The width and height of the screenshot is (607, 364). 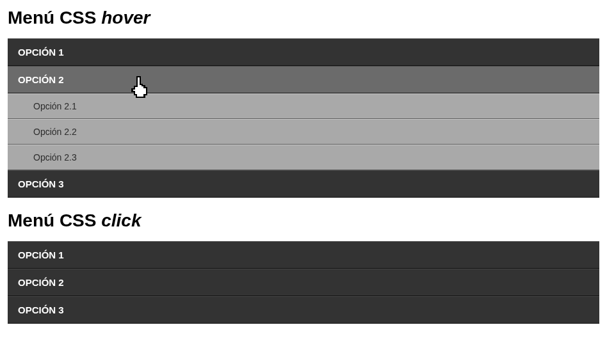 What do you see at coordinates (55, 157) in the screenshot?
I see `submenu-item-label: Opción 2.3` at bounding box center [55, 157].